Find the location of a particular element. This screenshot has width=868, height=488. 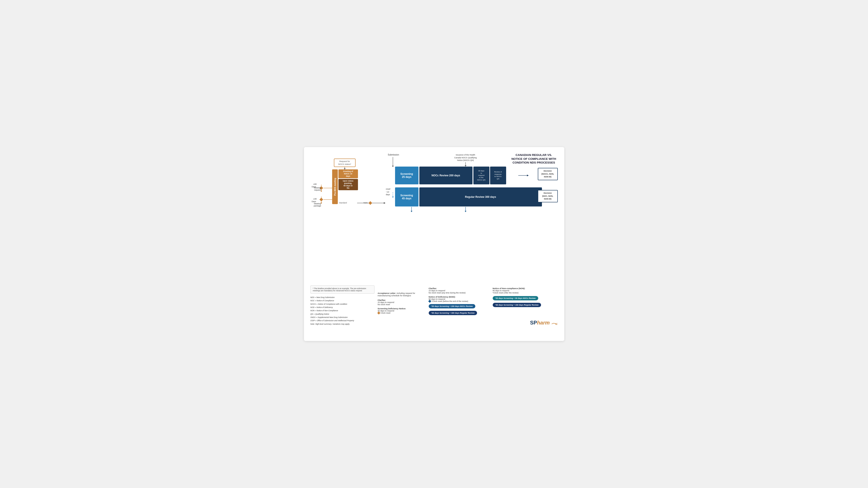

screening-deficiency-section: Screening Deficiency Notice: 45 days to … is located at coordinates (402, 311).